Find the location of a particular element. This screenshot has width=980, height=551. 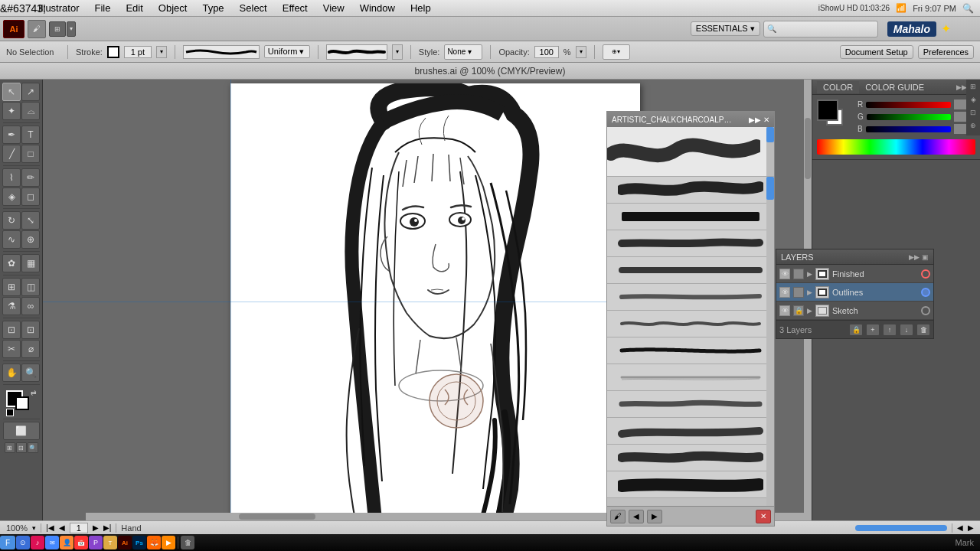

prev-page-btn: |◀ is located at coordinates (51, 528).